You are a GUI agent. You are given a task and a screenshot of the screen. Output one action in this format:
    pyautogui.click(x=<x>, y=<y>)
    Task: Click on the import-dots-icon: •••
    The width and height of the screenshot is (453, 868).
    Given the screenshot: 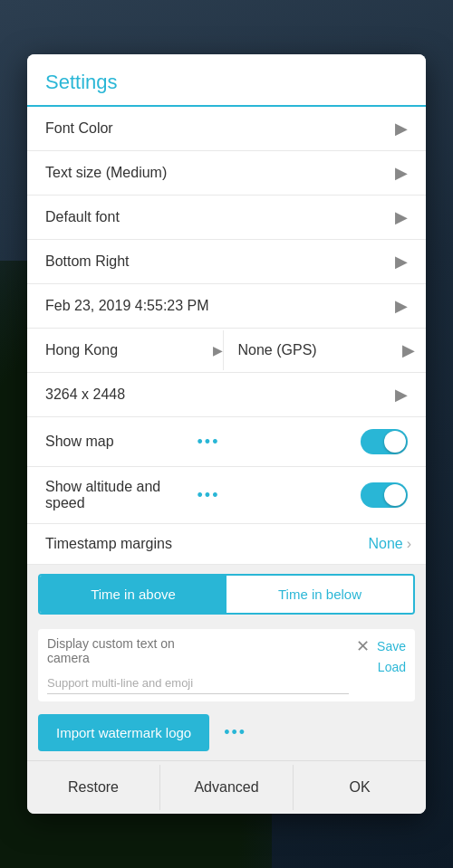 What is the action you would take?
    pyautogui.click(x=236, y=733)
    